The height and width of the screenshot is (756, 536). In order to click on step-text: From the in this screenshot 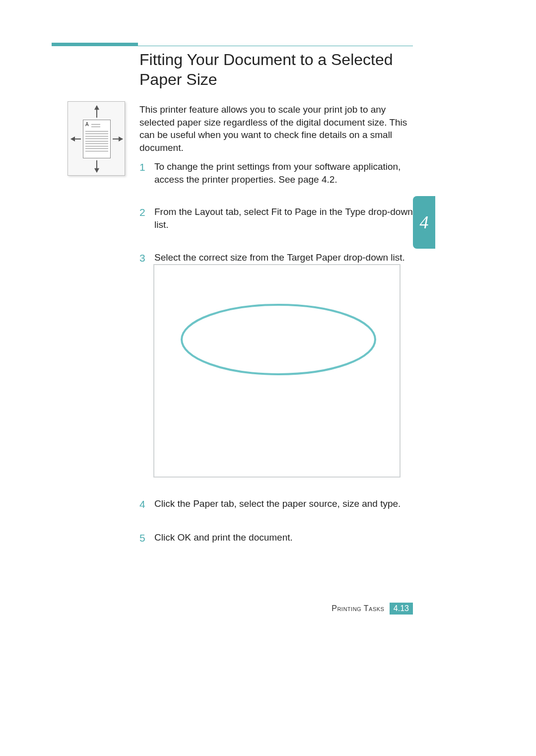, I will do `click(175, 211)`.